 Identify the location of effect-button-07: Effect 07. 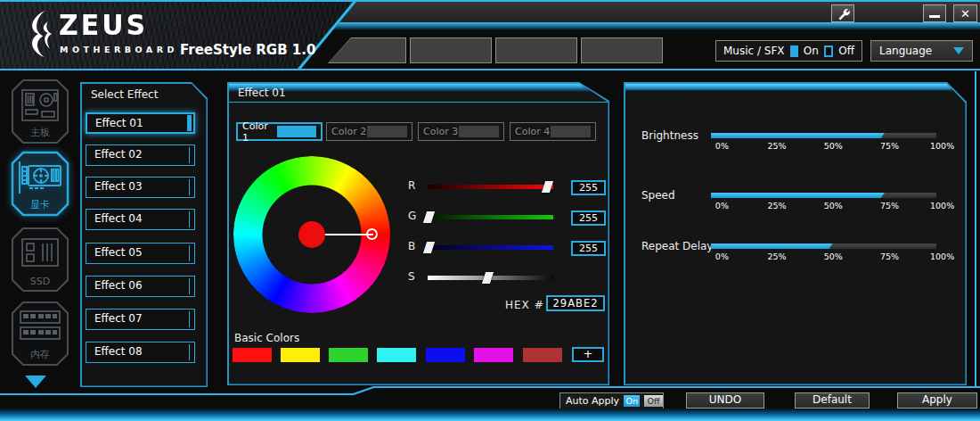
(141, 319).